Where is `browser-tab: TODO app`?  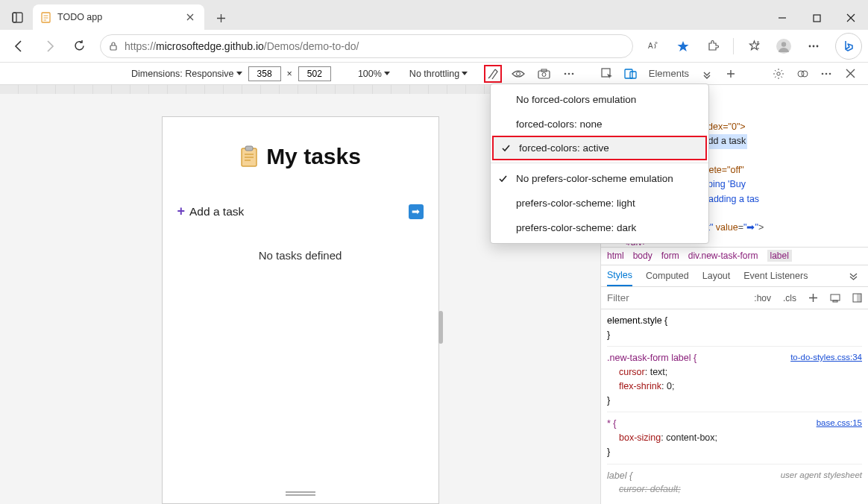 browser-tab: TODO app is located at coordinates (119, 17).